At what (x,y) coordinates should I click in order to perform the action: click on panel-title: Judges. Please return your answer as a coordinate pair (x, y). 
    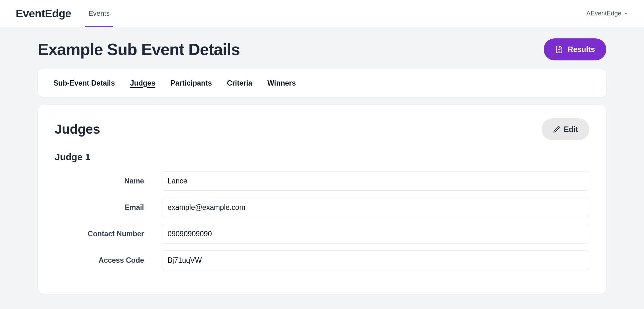
    Looking at the image, I should click on (77, 129).